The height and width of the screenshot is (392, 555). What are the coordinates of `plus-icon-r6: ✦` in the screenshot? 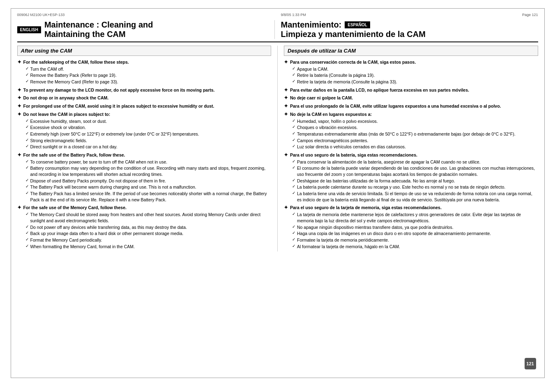 It's located at (286, 155).